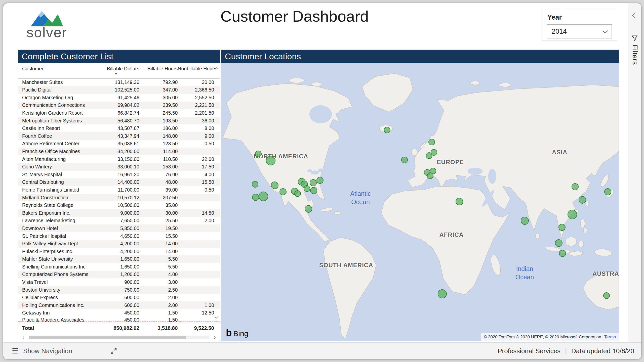 The image size is (644, 362). What do you see at coordinates (119, 144) in the screenshot?
I see `table-row: Atmore Retirement Center35,038.61123.500…` at bounding box center [119, 144].